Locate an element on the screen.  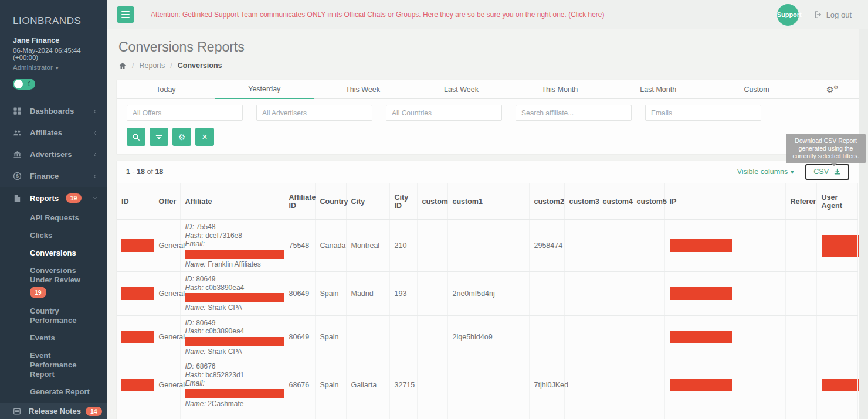
chevron-down-icon is located at coordinates (95, 198).